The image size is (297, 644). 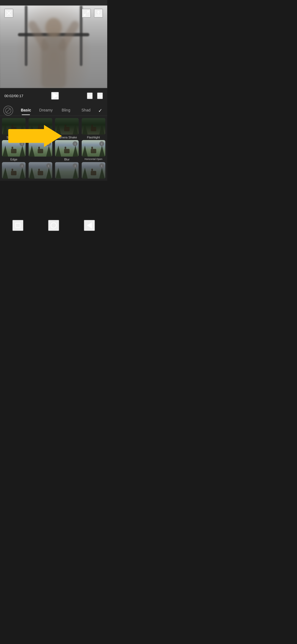 What do you see at coordinates (100, 96) in the screenshot?
I see `redo-button: ↪` at bounding box center [100, 96].